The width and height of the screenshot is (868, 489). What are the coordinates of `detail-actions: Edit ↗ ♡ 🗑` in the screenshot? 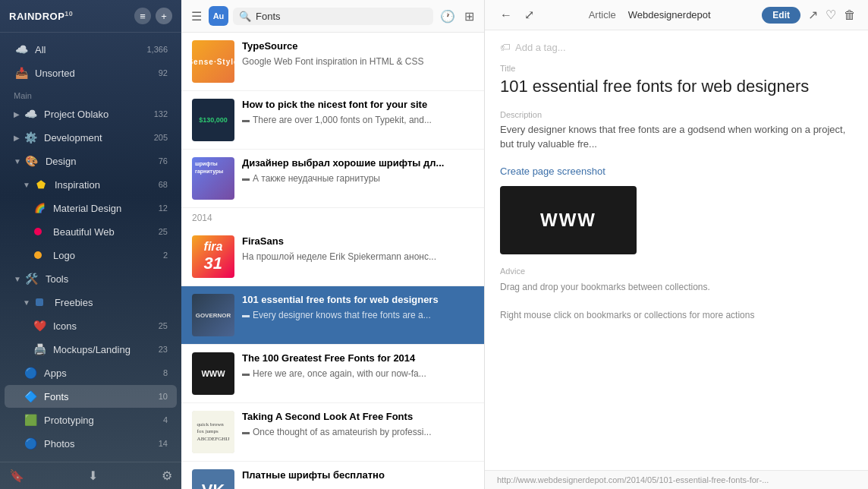 It's located at (809, 15).